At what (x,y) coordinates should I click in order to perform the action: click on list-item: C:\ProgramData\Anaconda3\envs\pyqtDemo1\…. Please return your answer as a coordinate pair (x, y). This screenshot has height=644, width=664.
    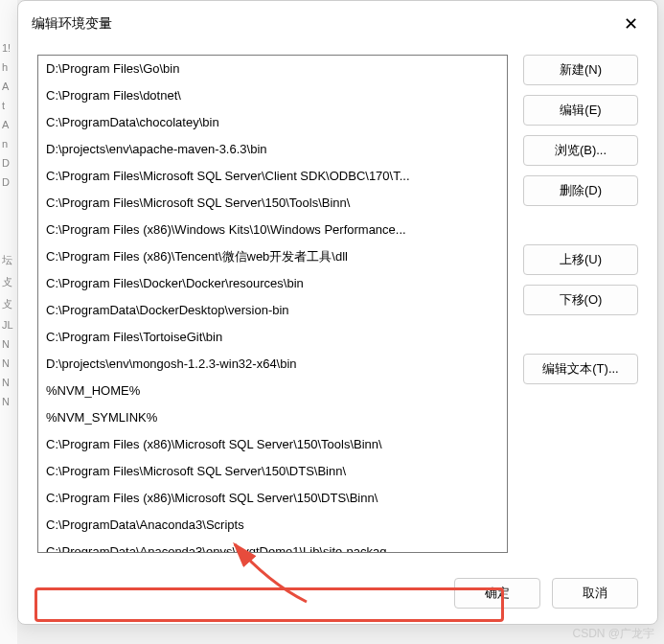
    Looking at the image, I should click on (272, 546).